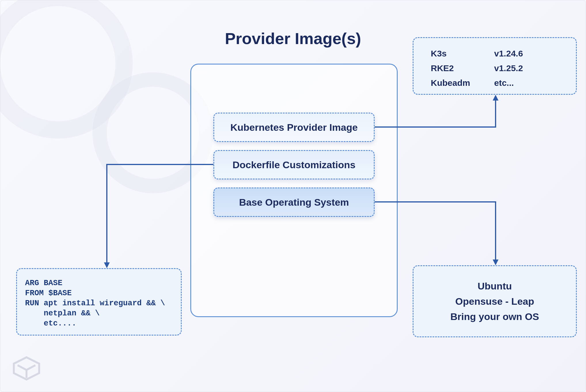 Image resolution: width=586 pixels, height=392 pixels. I want to click on k8s-distro-name: RKE2, so click(455, 68).